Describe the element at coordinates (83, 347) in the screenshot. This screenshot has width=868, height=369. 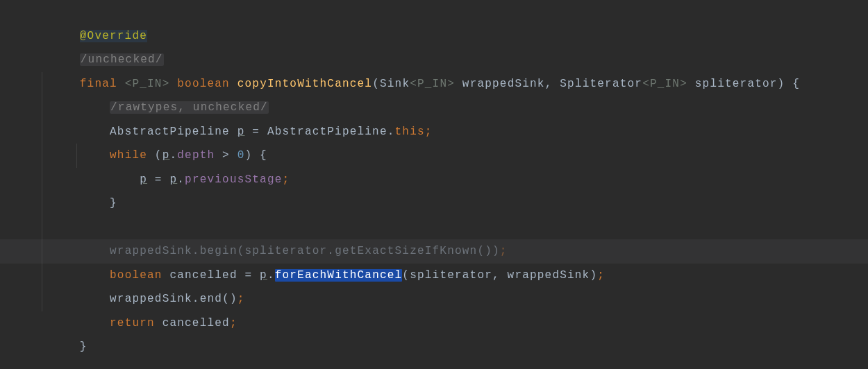
I see `brace-close: }` at that location.